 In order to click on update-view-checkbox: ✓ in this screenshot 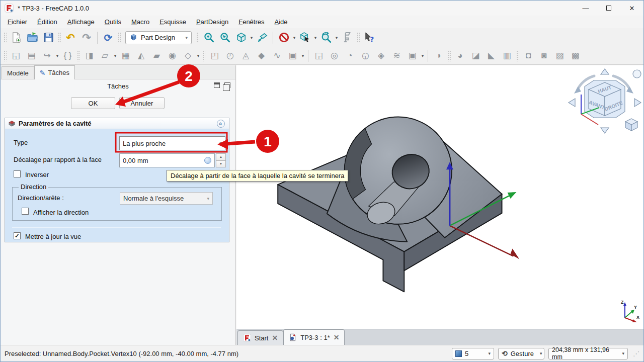, I will do `click(17, 236)`.